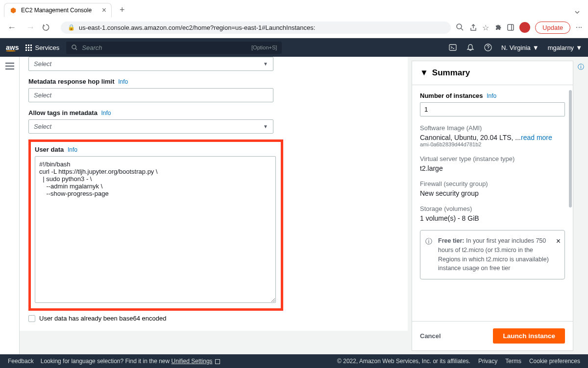  Describe the element at coordinates (58, 10) in the screenshot. I see `browser-tab: ⬢ EC2 Management Console ×` at that location.